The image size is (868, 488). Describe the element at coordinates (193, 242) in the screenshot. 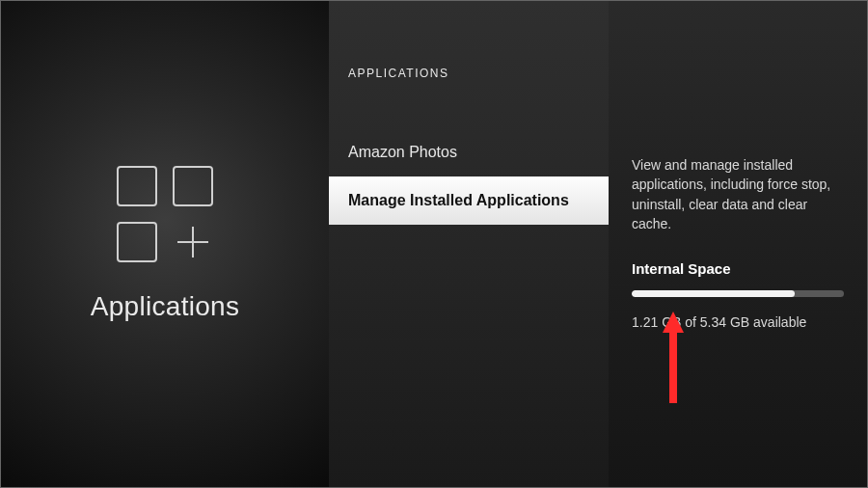

I see `plus-icon` at that location.